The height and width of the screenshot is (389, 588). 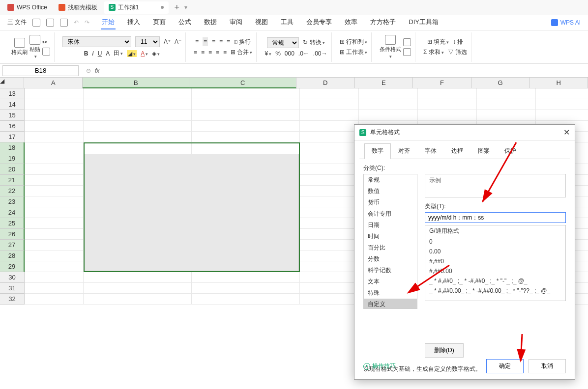 I want to click on decrease-font-icon: A⁻, so click(x=178, y=42).